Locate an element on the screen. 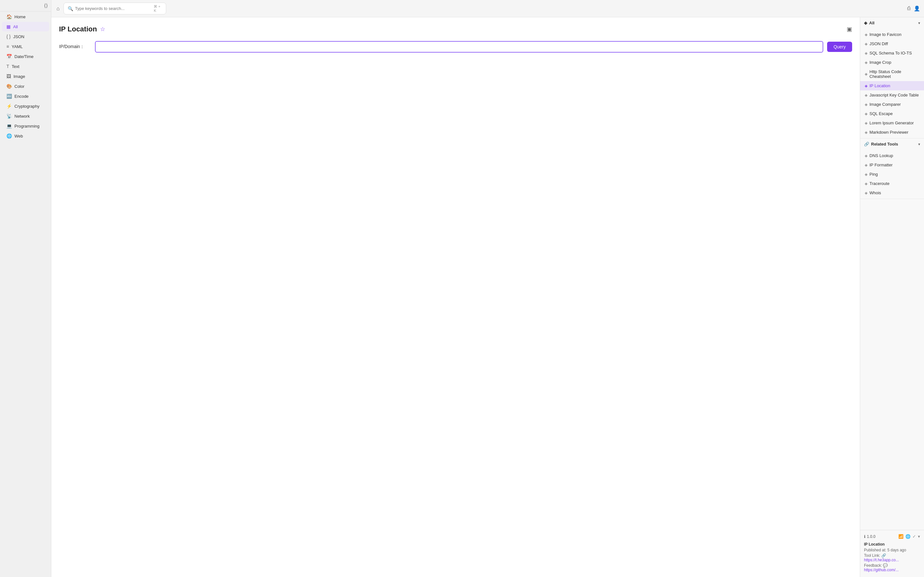  list-item: ◈Markdown Previewer is located at coordinates (892, 132).